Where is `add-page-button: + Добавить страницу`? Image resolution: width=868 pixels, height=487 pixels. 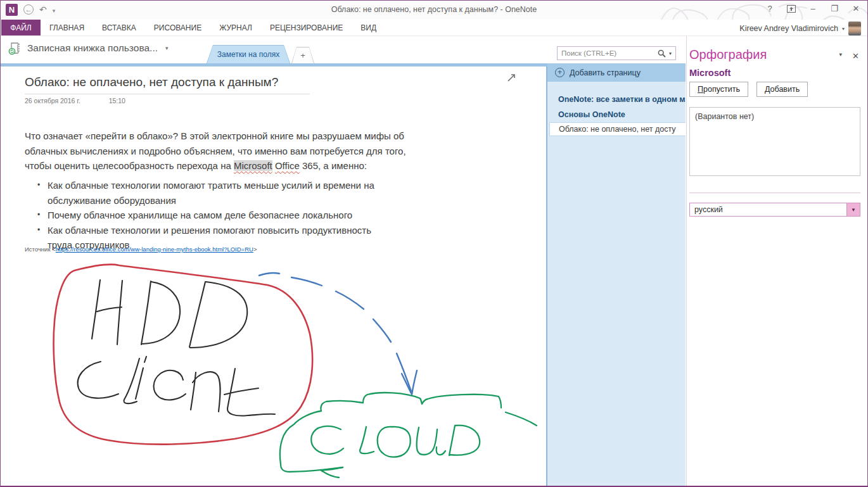 add-page-button: + Добавить страницу is located at coordinates (616, 72).